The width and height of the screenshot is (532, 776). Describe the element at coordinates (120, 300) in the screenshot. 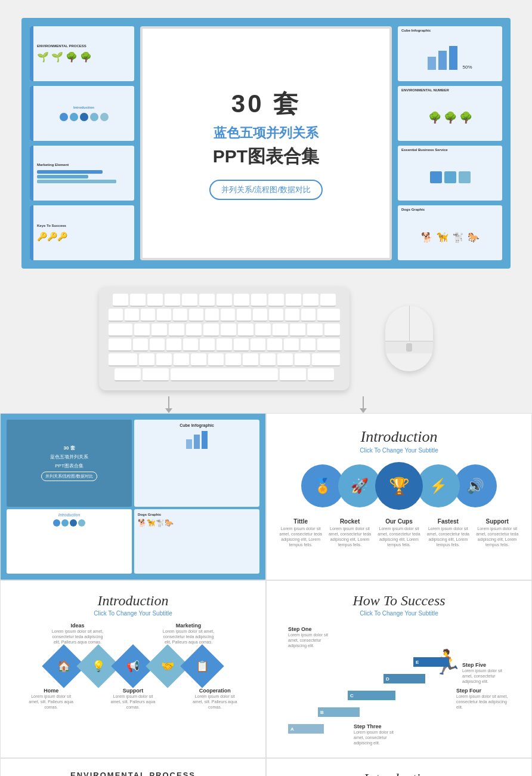

I see `key-esc` at that location.